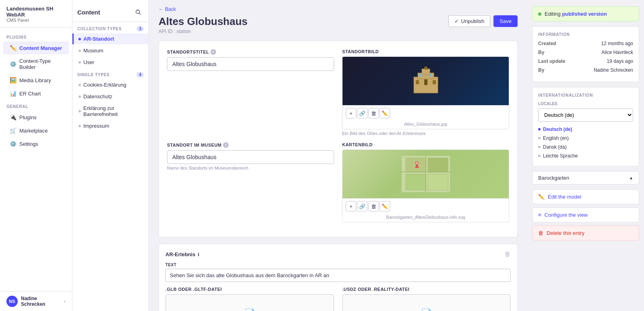  I want to click on barockgarten-label: Barockgarten, so click(554, 178).